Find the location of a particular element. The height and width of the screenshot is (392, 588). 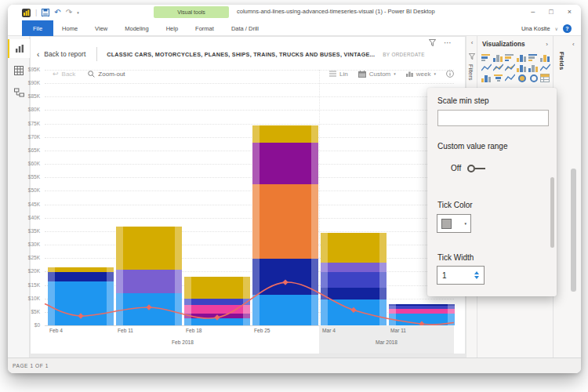

minimize-button: – is located at coordinates (533, 12).